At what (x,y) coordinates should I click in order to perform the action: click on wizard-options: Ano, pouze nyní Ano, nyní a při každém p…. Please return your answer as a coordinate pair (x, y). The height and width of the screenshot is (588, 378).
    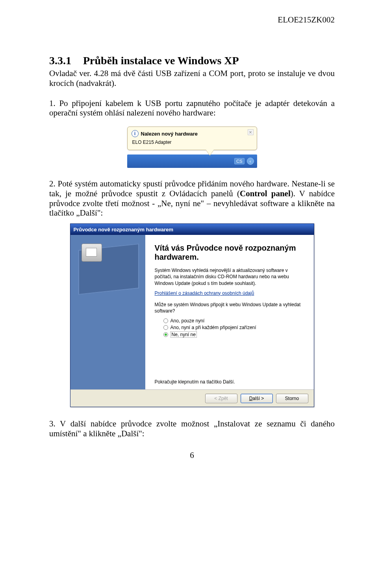
    Looking at the image, I should click on (234, 328).